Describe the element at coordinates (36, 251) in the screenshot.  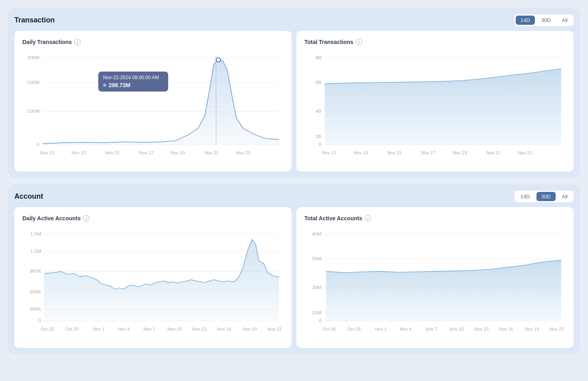
I see `svg-text: 1.2M` at that location.